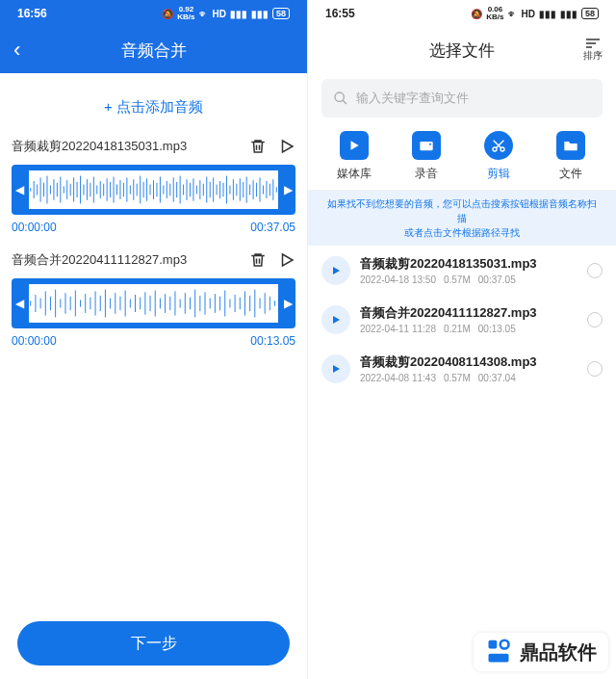  Describe the element at coordinates (341, 98) in the screenshot. I see `search-icon` at that location.